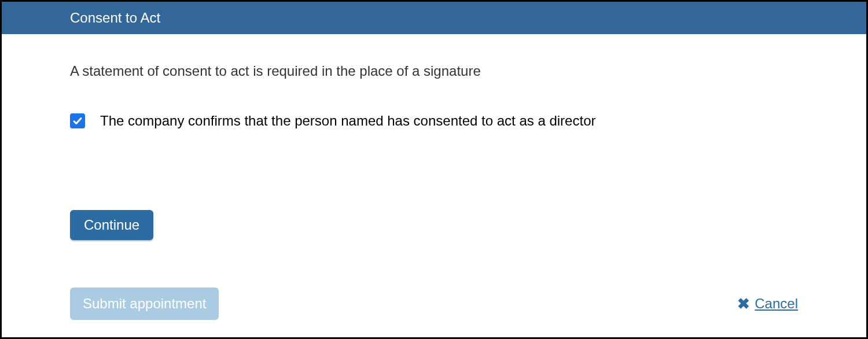 This screenshot has width=868, height=339. I want to click on cancel-link-text: Cancel, so click(777, 304).